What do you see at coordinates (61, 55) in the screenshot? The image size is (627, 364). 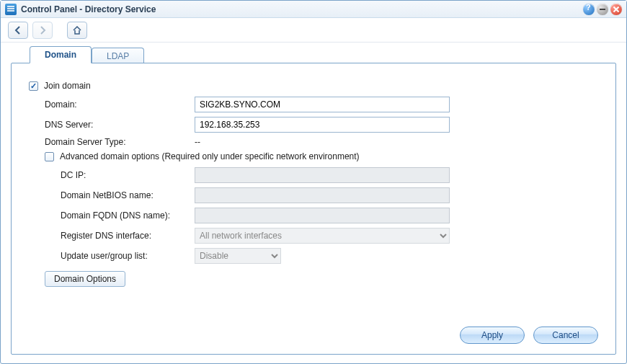 I see `tab-domain: Domain` at bounding box center [61, 55].